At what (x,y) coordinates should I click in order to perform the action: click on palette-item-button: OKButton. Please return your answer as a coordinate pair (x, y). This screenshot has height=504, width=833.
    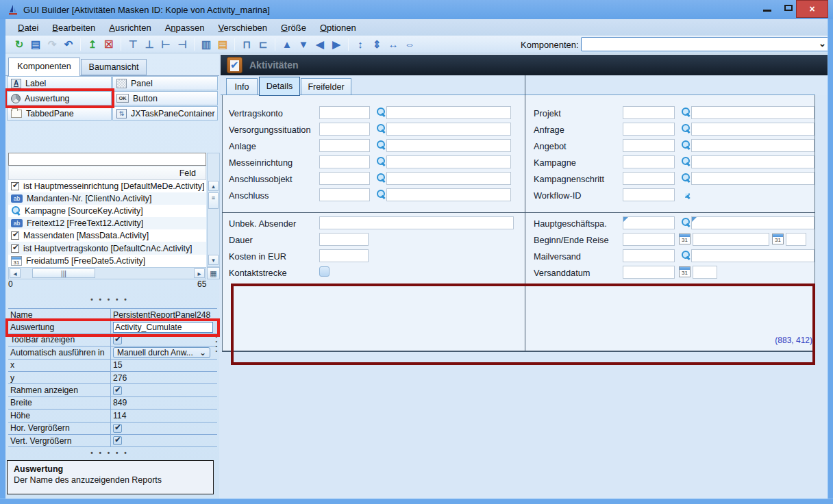
    Looking at the image, I should click on (165, 99).